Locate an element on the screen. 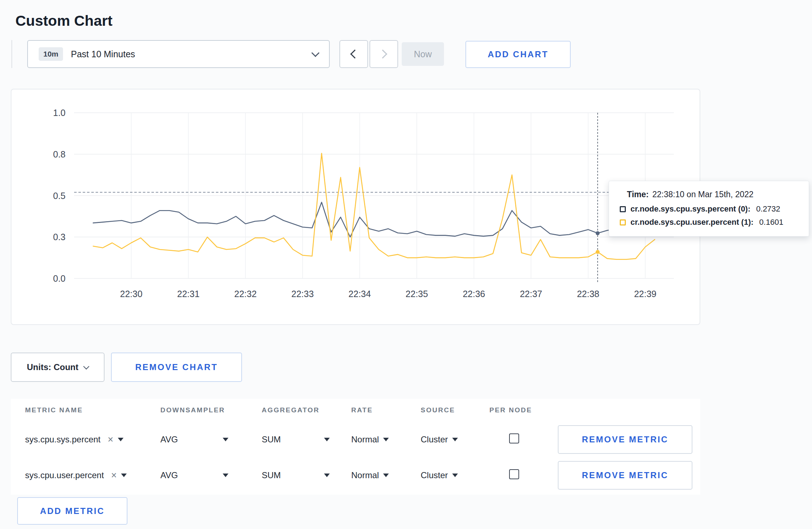 The image size is (812, 529). tooltip-series-label: cr.node.sys.cpu.user.percent (1): is located at coordinates (692, 222).